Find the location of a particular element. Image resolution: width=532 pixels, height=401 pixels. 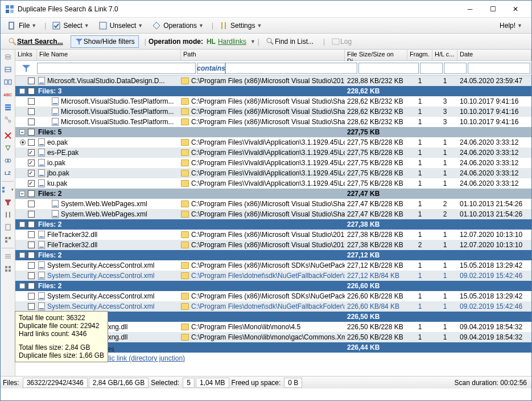

side-blocks: ▾ is located at coordinates (8, 190).